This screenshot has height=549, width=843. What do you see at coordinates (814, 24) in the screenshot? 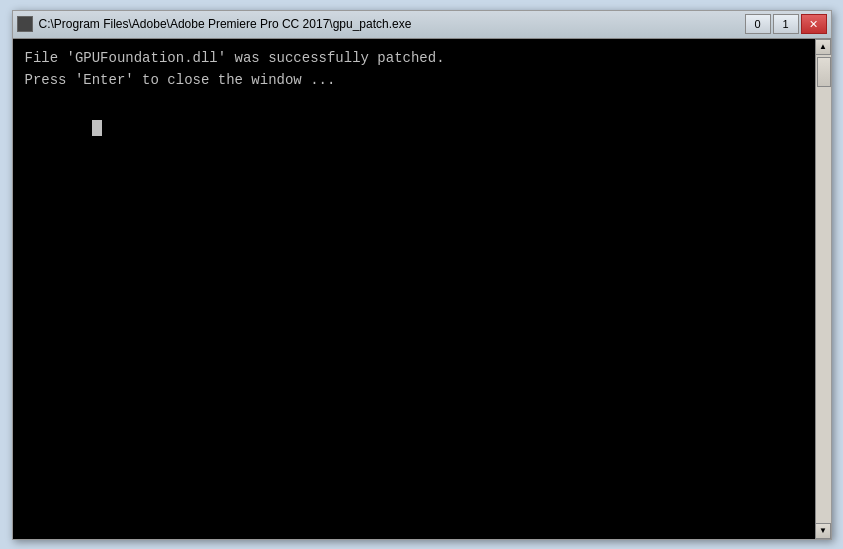
I see `close-button: ✕` at bounding box center [814, 24].